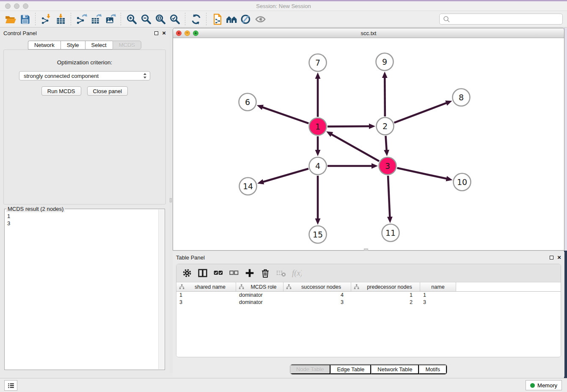  I want to click on tab-node-table: Node Table, so click(311, 369).